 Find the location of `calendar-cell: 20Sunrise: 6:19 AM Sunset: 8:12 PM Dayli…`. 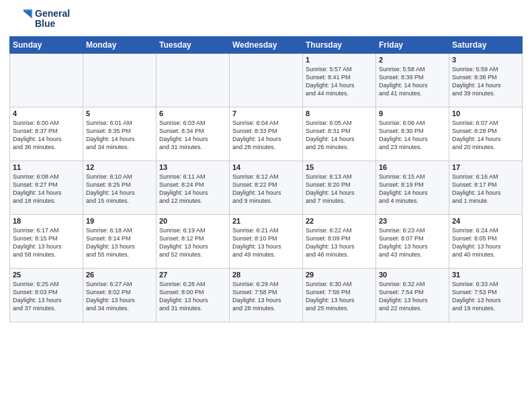

calendar-cell: 20Sunrise: 6:19 AM Sunset: 8:12 PM Dayli… is located at coordinates (193, 242).